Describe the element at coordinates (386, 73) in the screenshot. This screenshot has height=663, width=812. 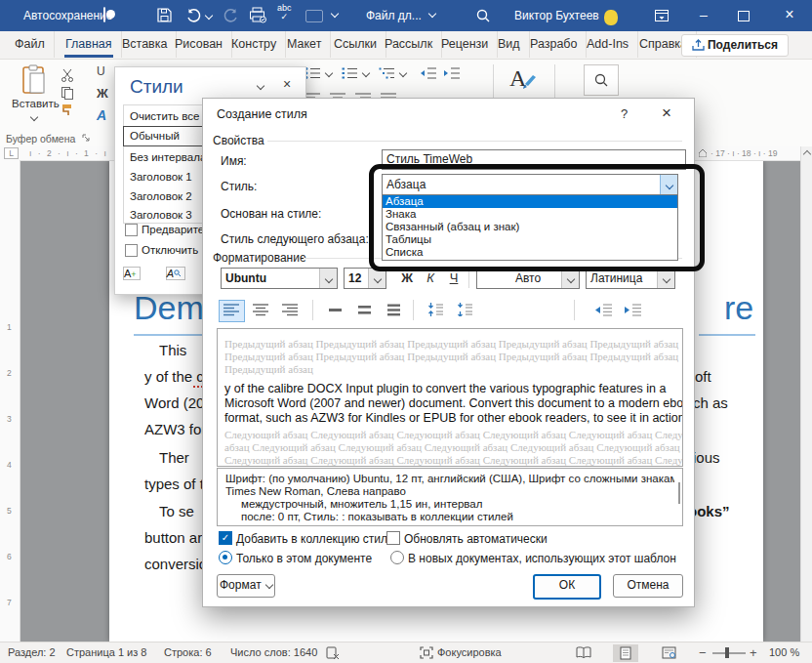
I see `multilevel-list-icon` at that location.